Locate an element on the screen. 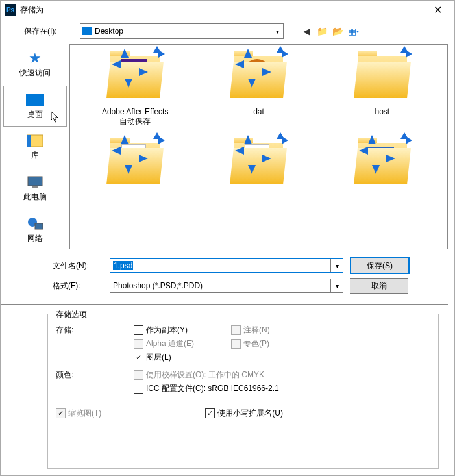  folder-item: host is located at coordinates (382, 87).